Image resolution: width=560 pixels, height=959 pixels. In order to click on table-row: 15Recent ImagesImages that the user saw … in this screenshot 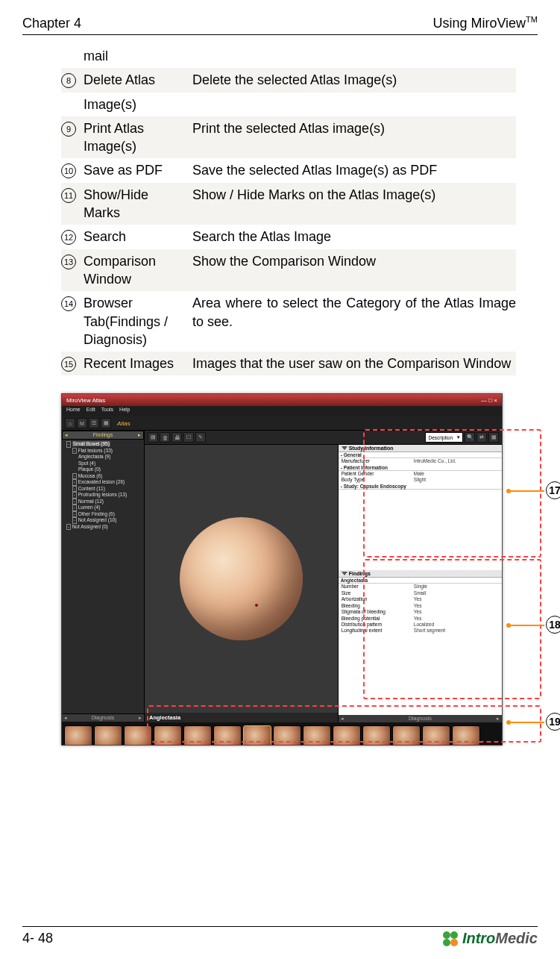, I will do `click(289, 363)`.